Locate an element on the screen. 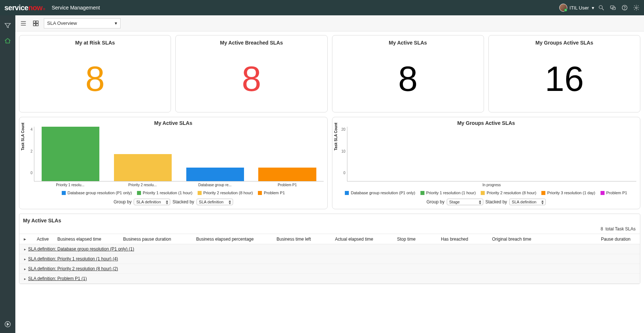  help-icon is located at coordinates (625, 8).